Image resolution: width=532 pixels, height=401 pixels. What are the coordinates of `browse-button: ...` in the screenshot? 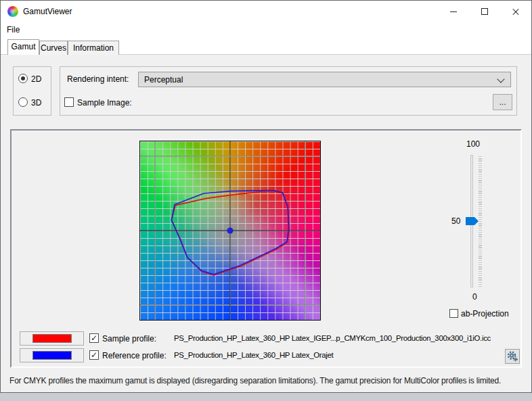 It's located at (502, 102).